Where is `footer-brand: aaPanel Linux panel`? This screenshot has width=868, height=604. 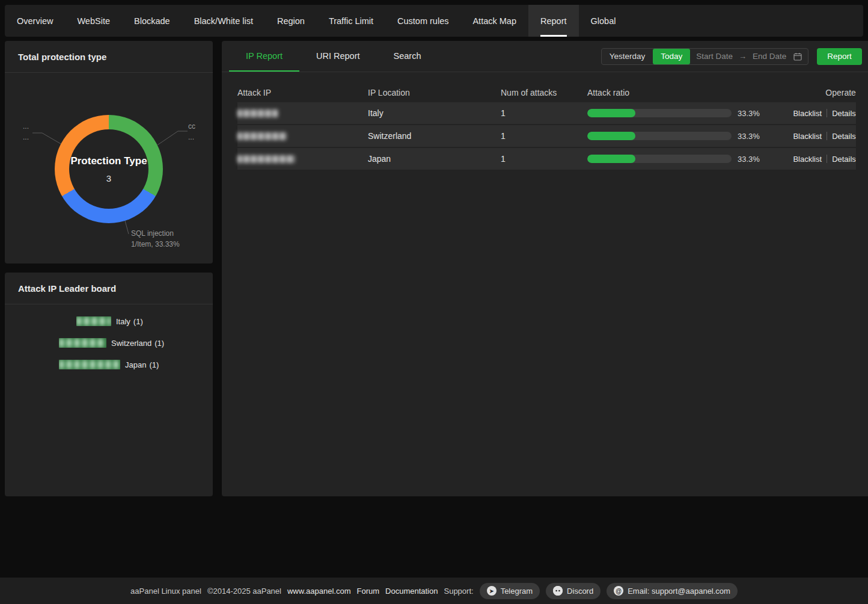
footer-brand: aaPanel Linux panel is located at coordinates (166, 591).